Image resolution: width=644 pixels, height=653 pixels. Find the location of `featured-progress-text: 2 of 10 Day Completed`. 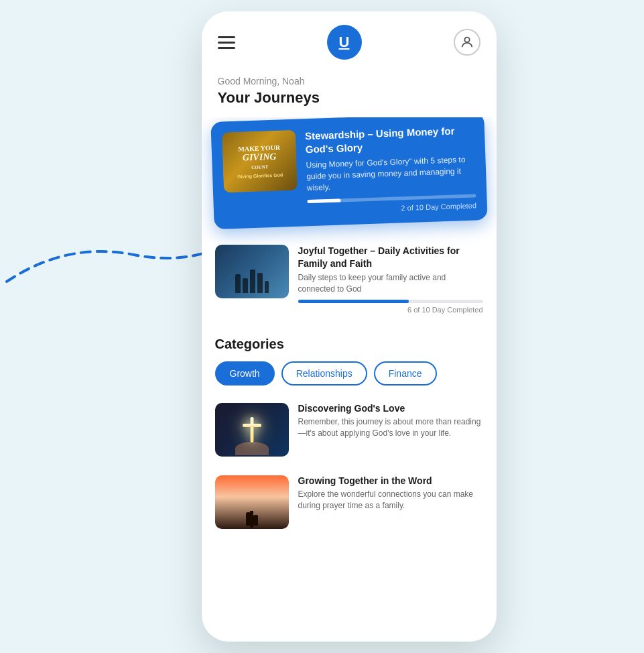

featured-progress-text: 2 of 10 Day Completed is located at coordinates (391, 209).